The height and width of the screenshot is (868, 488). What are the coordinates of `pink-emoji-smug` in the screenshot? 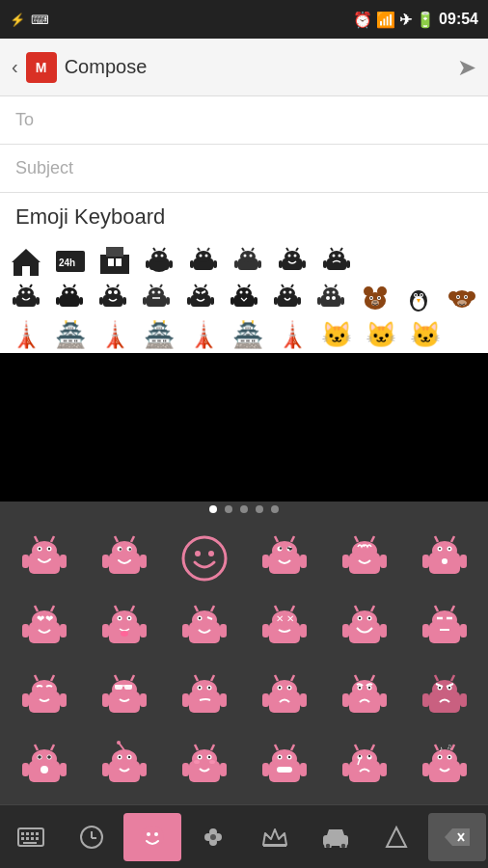 It's located at (204, 697).